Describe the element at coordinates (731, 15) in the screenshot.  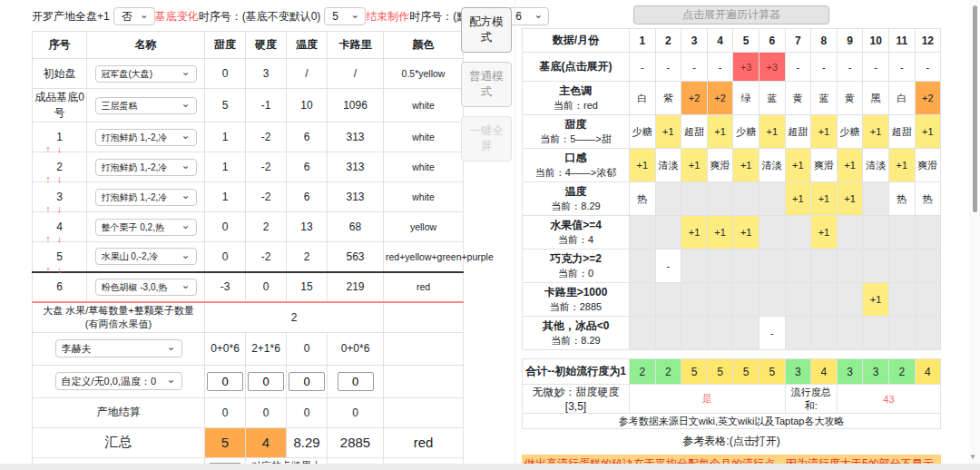
I see `expand-calculator-button: 点击展开遍历计算器` at that location.